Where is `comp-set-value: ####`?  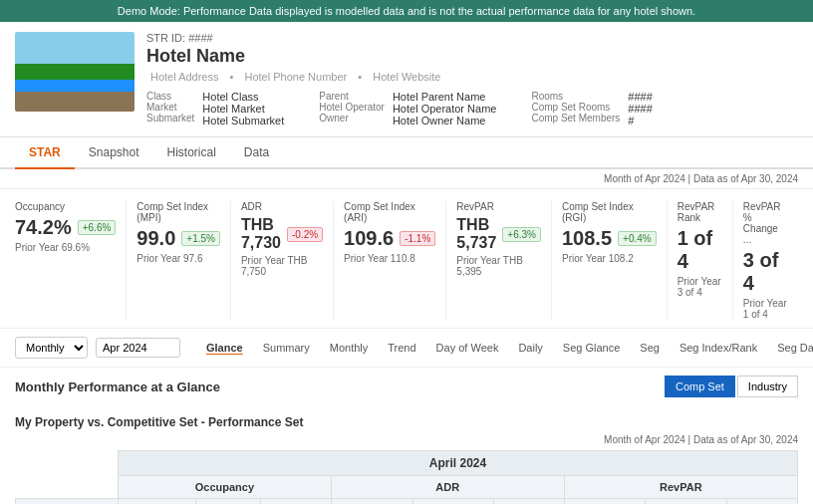
comp-set-value: #### is located at coordinates (640, 109).